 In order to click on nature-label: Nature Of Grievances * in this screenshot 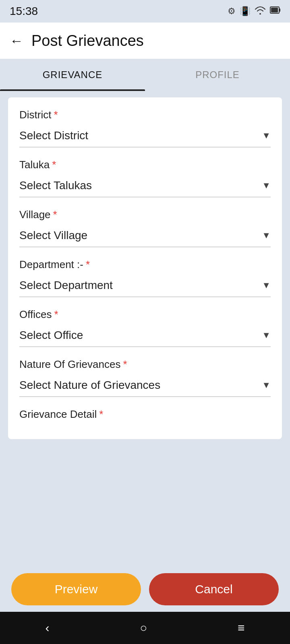, I will do `click(145, 365)`.